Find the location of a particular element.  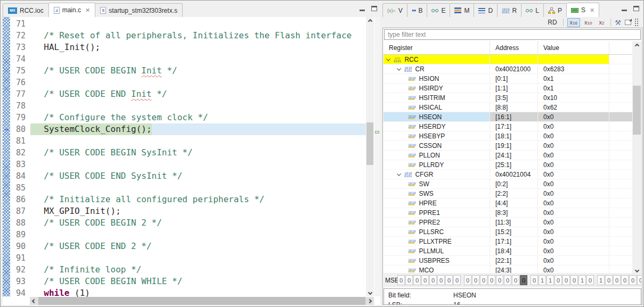

line-number: 81 is located at coordinates (20, 141).